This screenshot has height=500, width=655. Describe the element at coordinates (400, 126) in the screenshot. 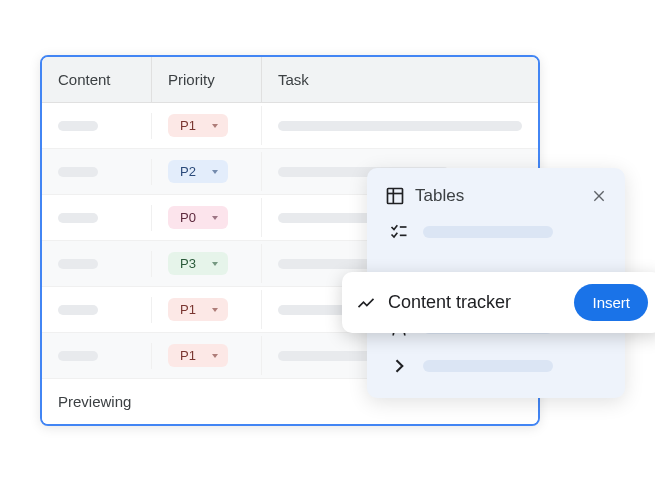

I see `cell-task` at that location.